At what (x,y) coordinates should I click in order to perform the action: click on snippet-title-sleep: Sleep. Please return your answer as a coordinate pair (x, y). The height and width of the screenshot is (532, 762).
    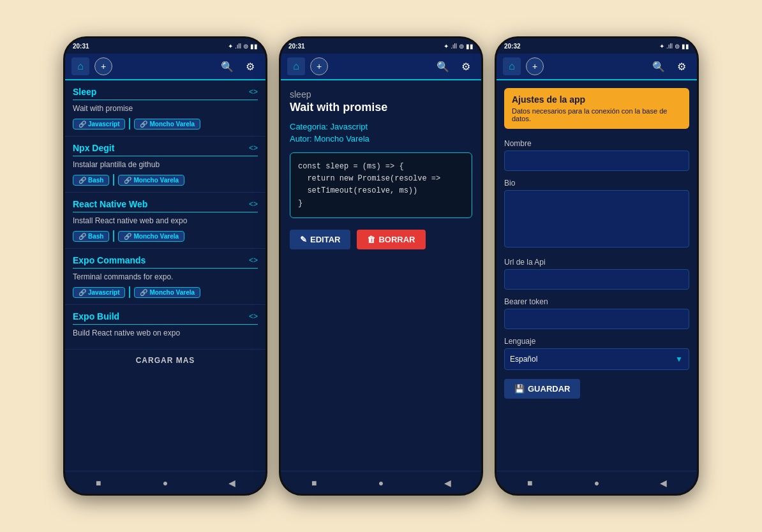
    Looking at the image, I should click on (84, 92).